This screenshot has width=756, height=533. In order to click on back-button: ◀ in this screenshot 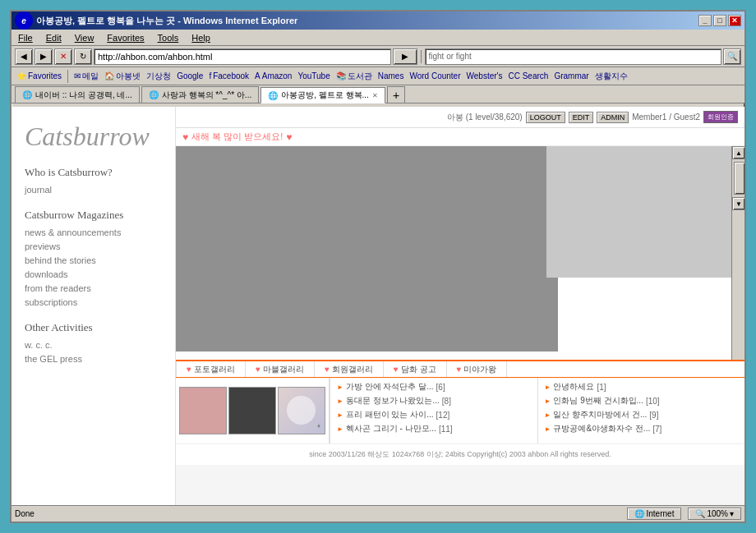, I will do `click(24, 57)`.